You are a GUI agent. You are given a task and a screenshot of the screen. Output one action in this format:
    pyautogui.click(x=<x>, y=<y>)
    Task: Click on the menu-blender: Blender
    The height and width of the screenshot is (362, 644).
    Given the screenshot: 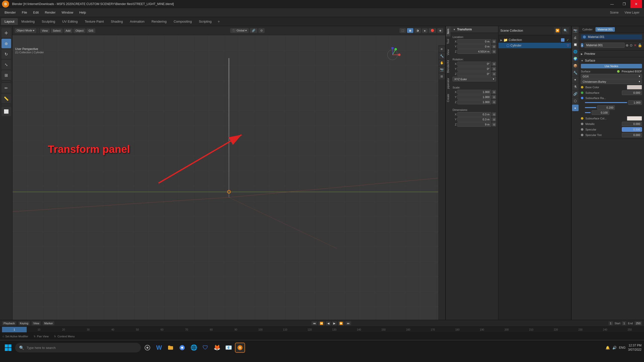 What is the action you would take?
    pyautogui.click(x=10, y=13)
    